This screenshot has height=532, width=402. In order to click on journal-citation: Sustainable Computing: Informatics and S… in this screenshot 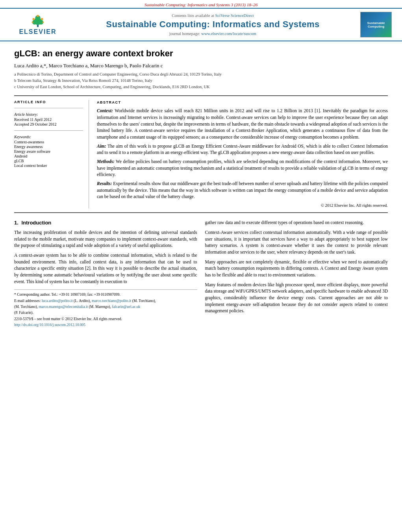, I will do `click(201, 5)`.